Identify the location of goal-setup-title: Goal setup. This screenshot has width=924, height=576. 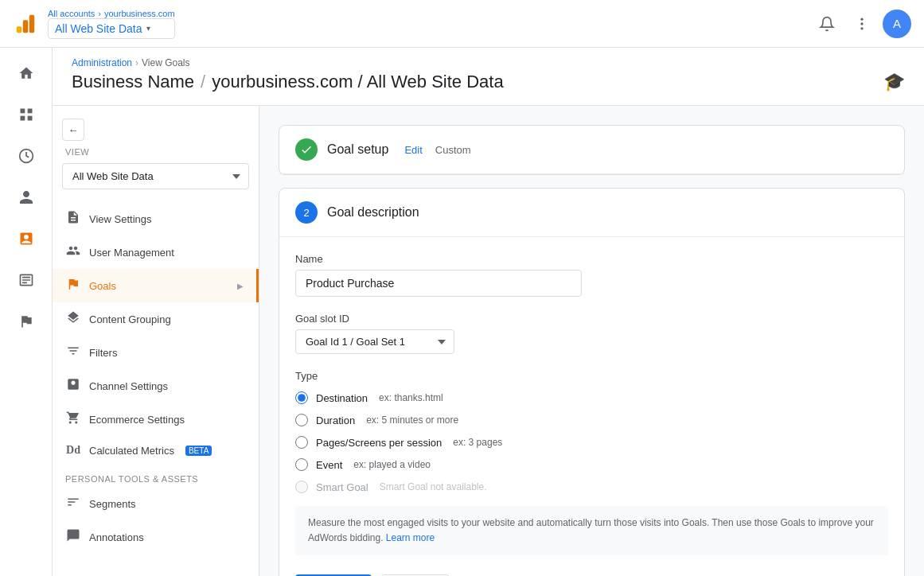
(358, 150).